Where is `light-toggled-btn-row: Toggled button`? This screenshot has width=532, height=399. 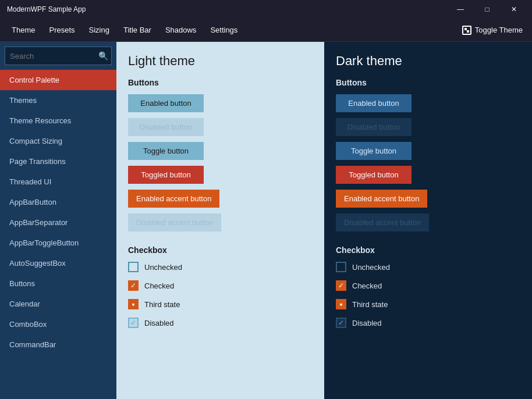 light-toggled-btn-row: Toggled button is located at coordinates (220, 174).